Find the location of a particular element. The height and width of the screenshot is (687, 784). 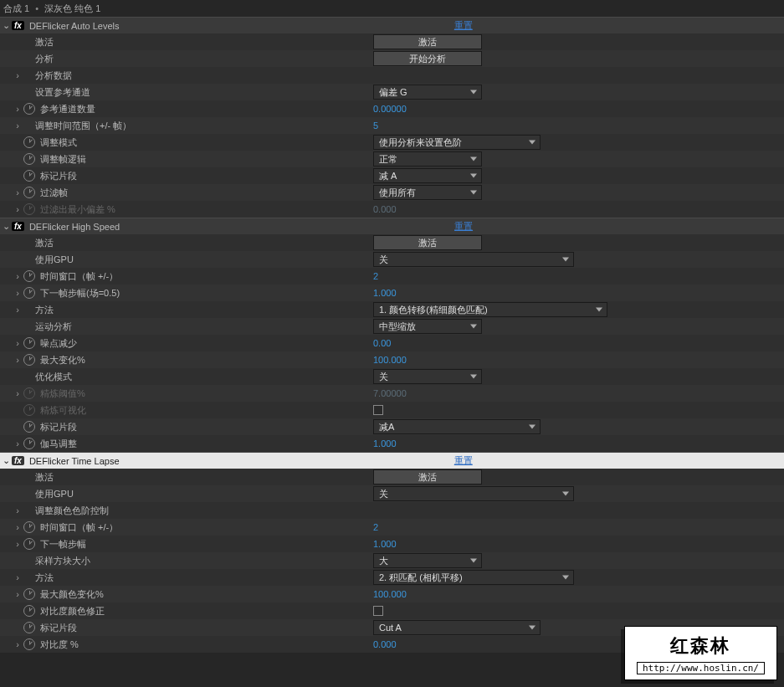

numeric-value: 7.00000 is located at coordinates (390, 393).